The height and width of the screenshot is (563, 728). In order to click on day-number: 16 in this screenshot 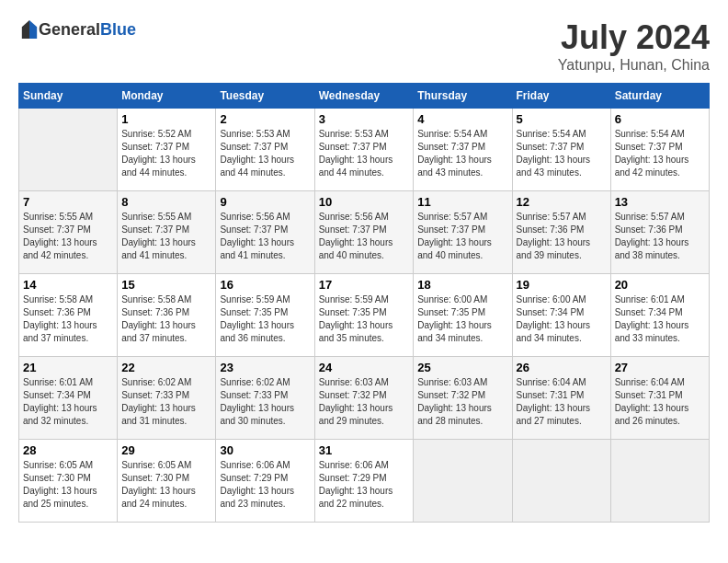, I will do `click(265, 285)`.